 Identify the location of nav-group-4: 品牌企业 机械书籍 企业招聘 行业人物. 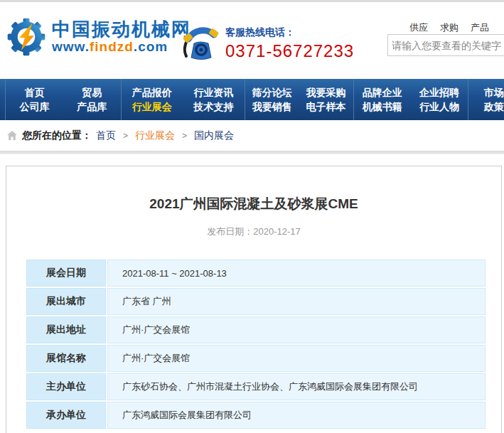
(411, 100).